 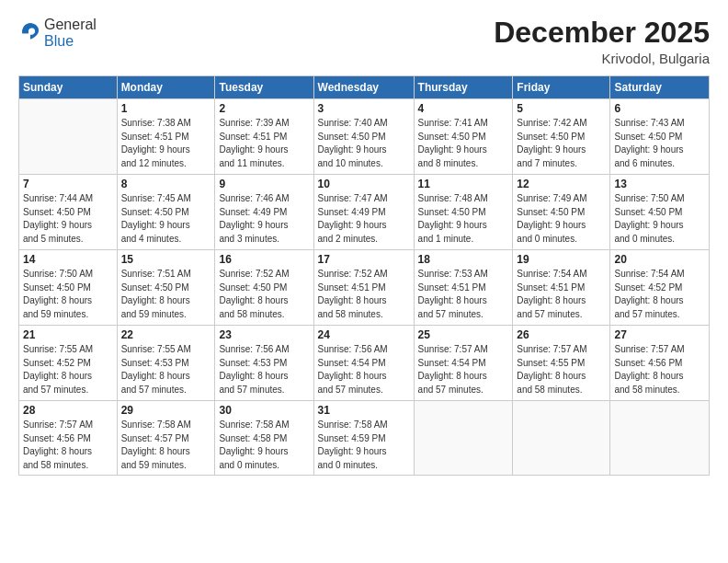 I want to click on weekday-header-row: SundayMondayTuesdayWednesdayThursdayFrid…, so click(x=364, y=88).